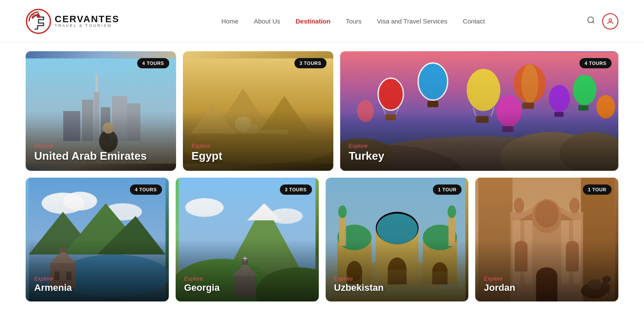 The width and height of the screenshot is (644, 313). I want to click on explore-label-turkey: Explore, so click(367, 146).